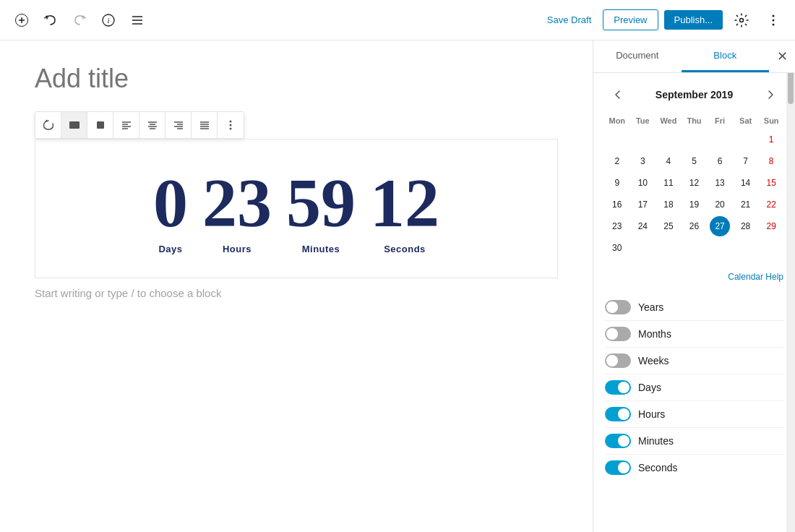  I want to click on calendar-day: 15, so click(771, 183).